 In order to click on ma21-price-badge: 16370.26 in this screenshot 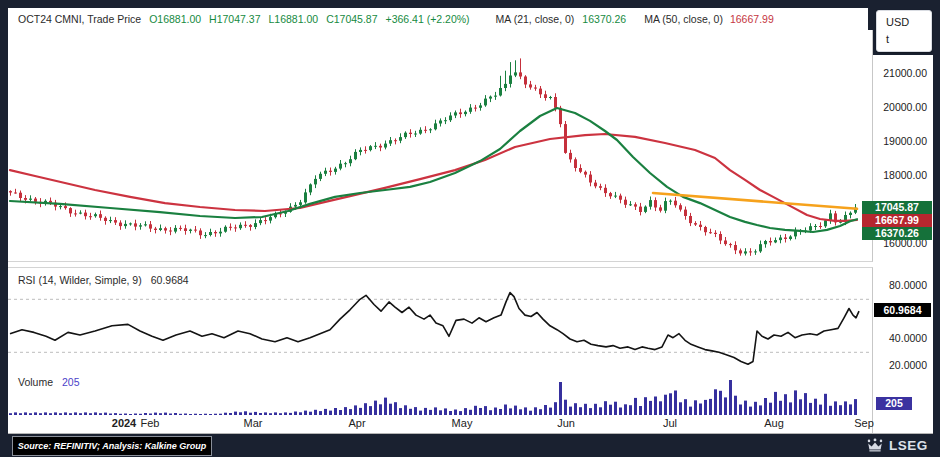, I will do `click(897, 234)`.